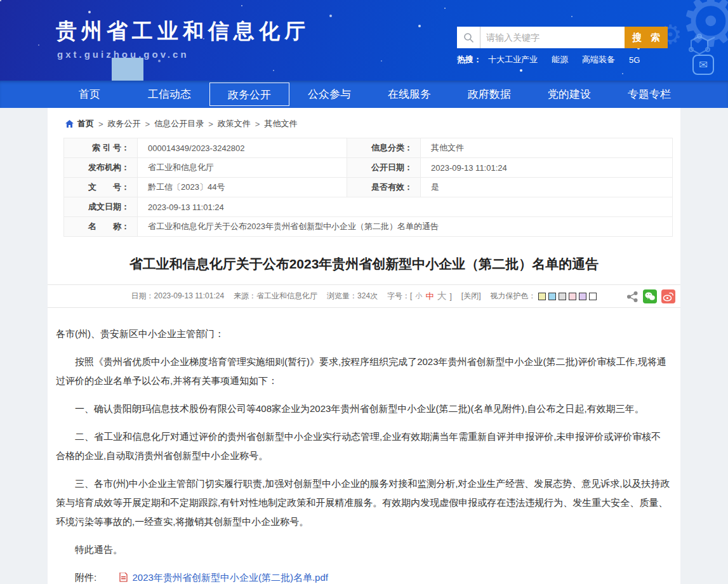  What do you see at coordinates (429, 296) in the screenshot?
I see `font-medium-button: 中` at bounding box center [429, 296].